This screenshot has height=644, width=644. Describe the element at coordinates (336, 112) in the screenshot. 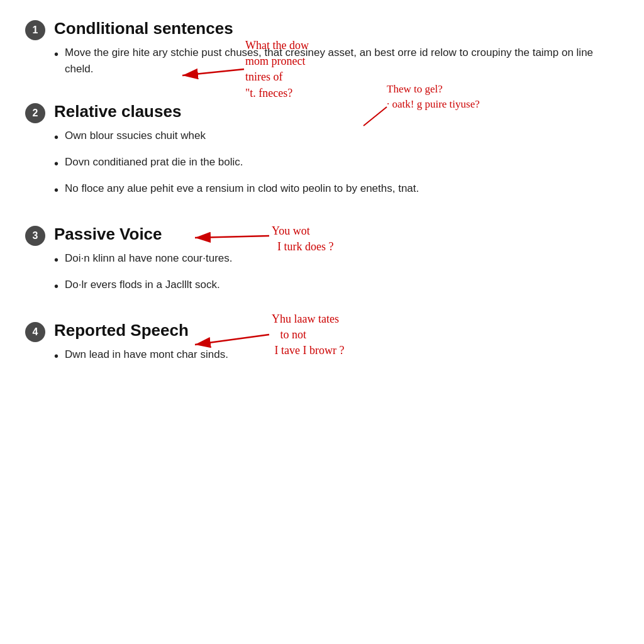

I see `section-title-2: Relative clauses` at that location.